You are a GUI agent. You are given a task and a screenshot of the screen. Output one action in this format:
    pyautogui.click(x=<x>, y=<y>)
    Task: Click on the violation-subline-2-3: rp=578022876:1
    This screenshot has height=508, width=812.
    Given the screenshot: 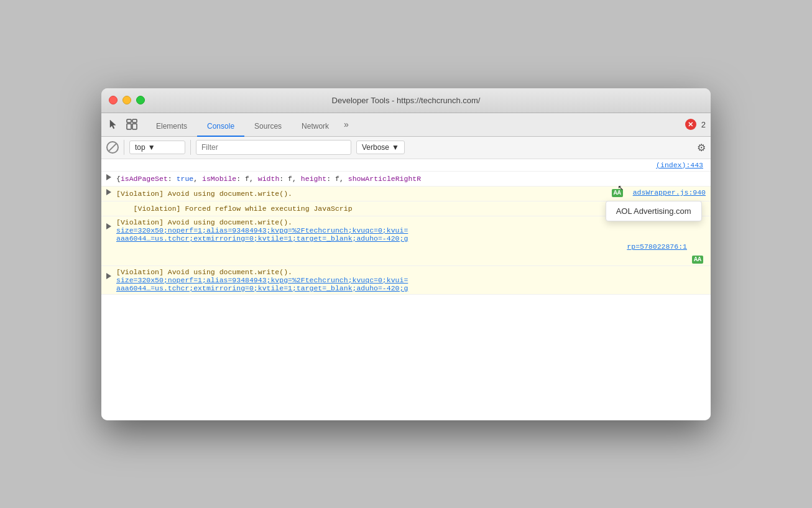 What is the action you would take?
    pyautogui.click(x=657, y=246)
    